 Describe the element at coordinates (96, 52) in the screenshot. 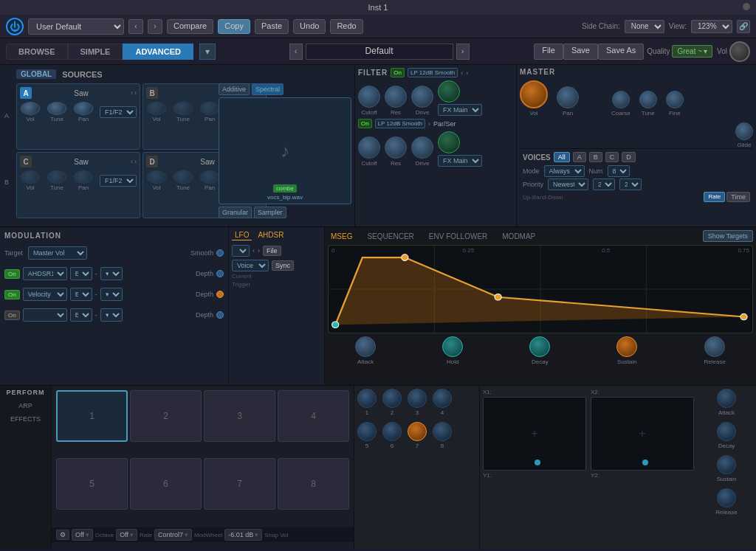

I see `tab-simple: SIMPLE` at that location.